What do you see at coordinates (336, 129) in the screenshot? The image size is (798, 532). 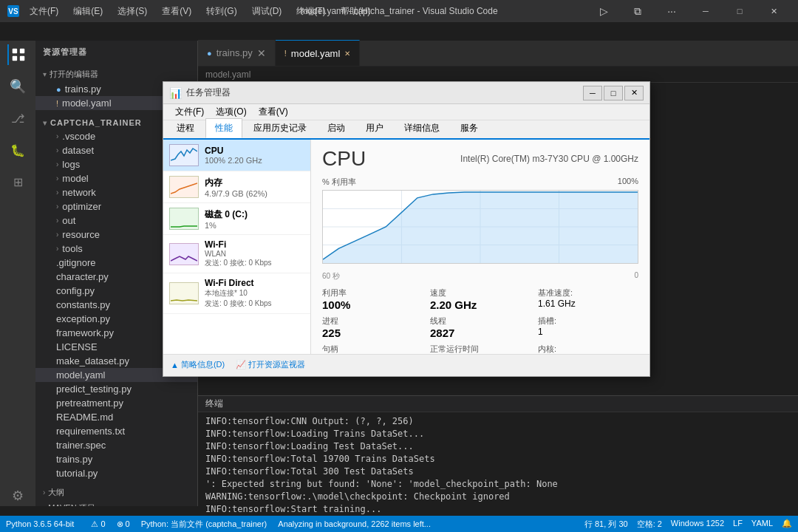 I see `tm-tab-startup: 启动` at bounding box center [336, 129].